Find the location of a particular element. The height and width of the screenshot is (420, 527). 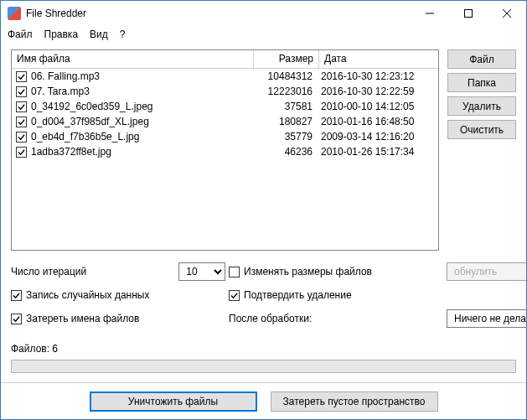

shred-button: Уничтожить файлы is located at coordinates (173, 402).